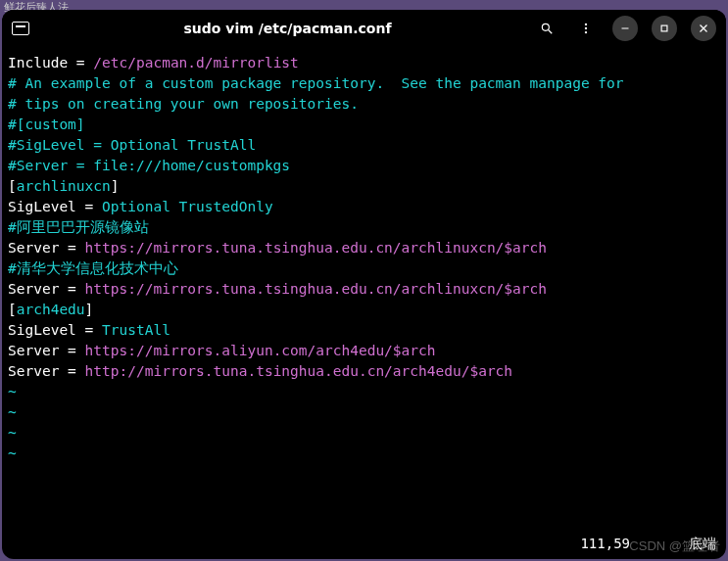  Describe the element at coordinates (606, 544) in the screenshot. I see `cursor-position: 111,59` at that location.